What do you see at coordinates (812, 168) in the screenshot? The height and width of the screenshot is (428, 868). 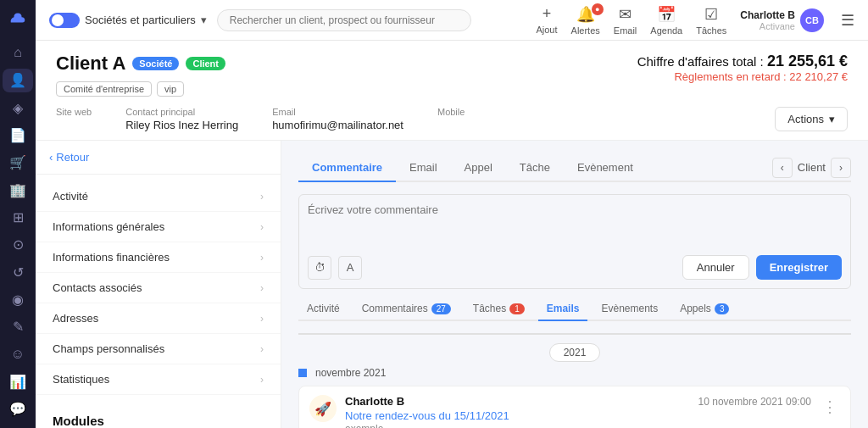 I see `client-nav: ‹ Client ›` at bounding box center [812, 168].